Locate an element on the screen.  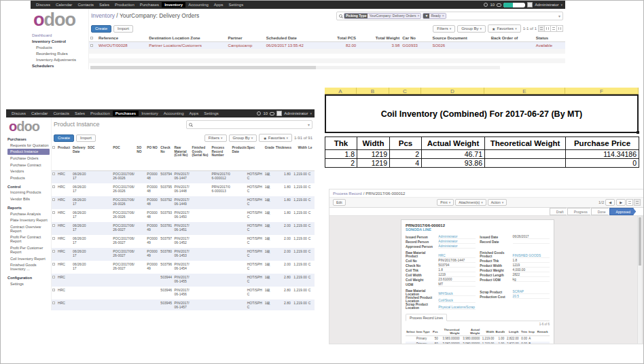
column-header: Total Weight is located at coordinates (379, 38).